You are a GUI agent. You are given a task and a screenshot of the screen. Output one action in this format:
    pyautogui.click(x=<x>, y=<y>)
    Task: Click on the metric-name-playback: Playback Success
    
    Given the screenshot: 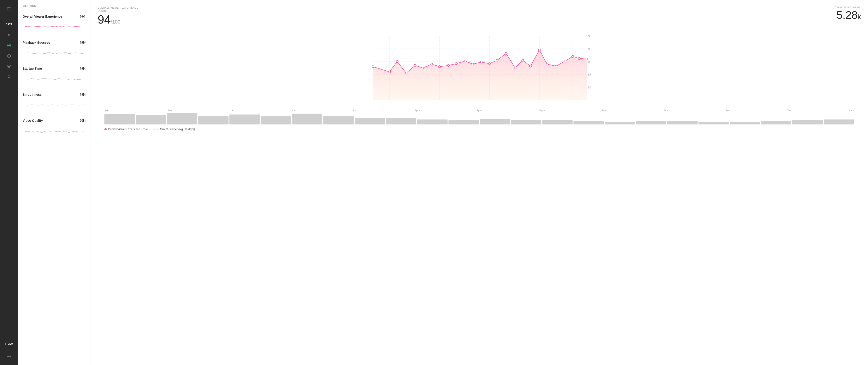 What is the action you would take?
    pyautogui.click(x=36, y=43)
    